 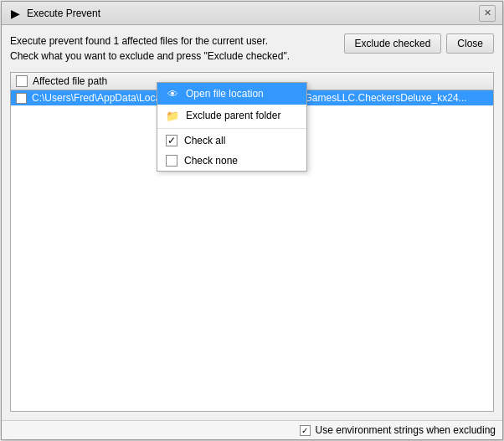 I want to click on context-menu-open-file-location: 👁 Open file location, so click(x=232, y=94).